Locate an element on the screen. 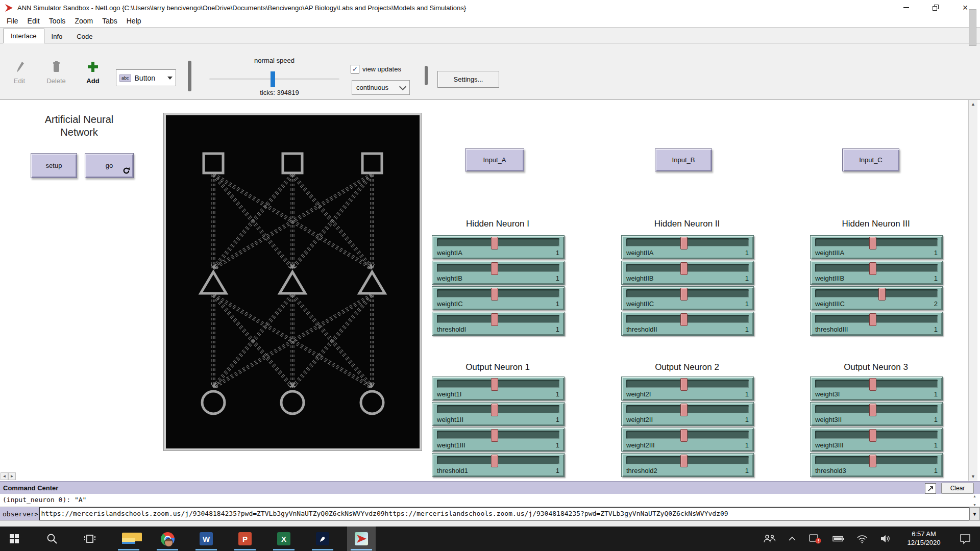 Image resolution: width=980 pixels, height=551 pixels. tab-info: Info is located at coordinates (57, 37).